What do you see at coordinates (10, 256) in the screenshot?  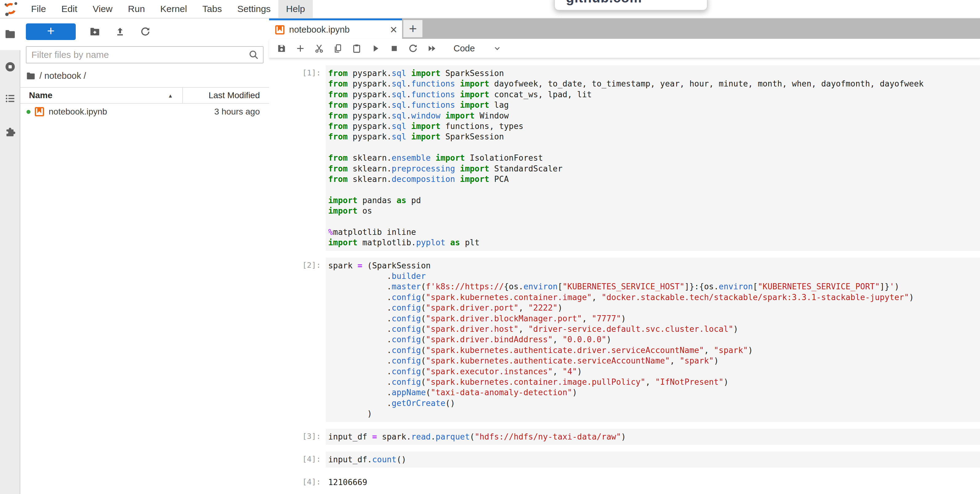 I see `activity-bar` at bounding box center [10, 256].